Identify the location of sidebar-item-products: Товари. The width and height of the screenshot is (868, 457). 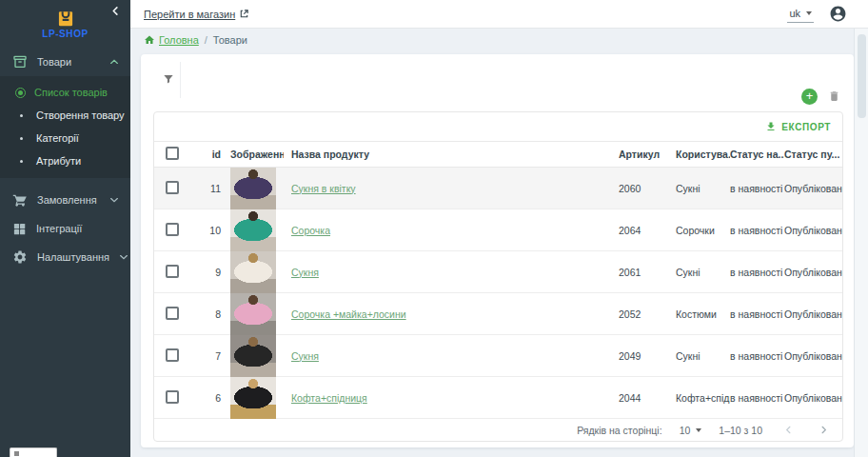
(65, 62).